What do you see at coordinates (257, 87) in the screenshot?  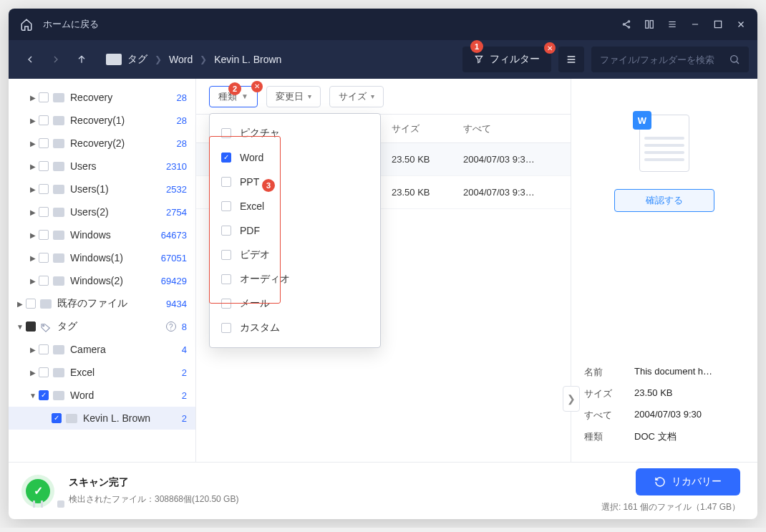 I see `filter-type-clear-badge: ✕` at bounding box center [257, 87].